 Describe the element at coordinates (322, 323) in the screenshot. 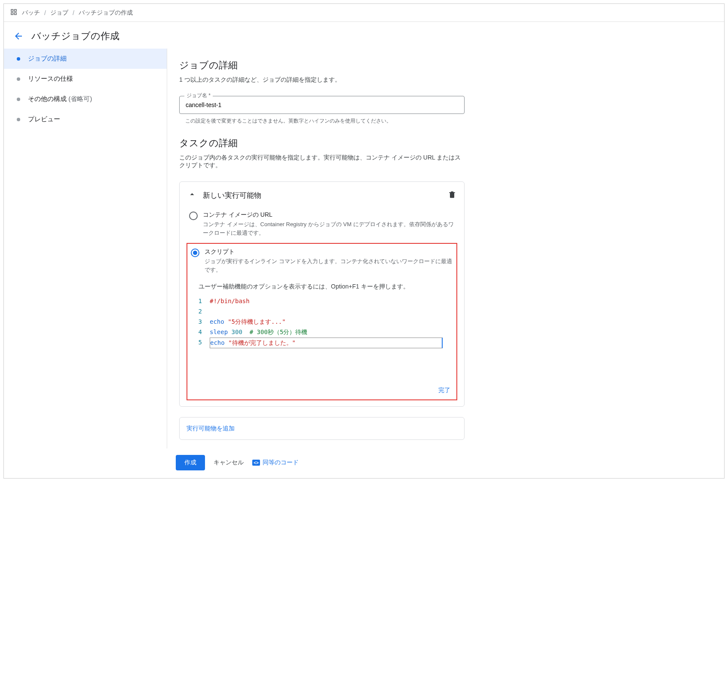

I see `script-editor: 1#!/bin/bash 2 3echo "5分待機します..." 4sleep…` at that location.